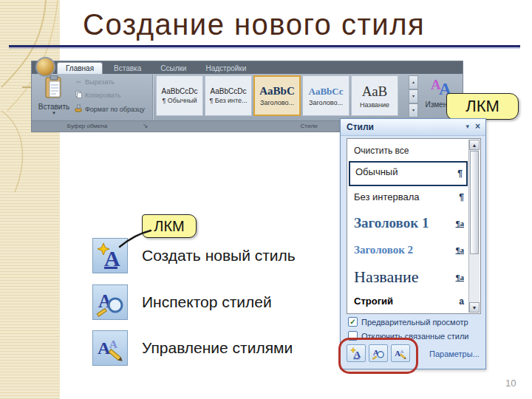  Describe the element at coordinates (115, 109) in the screenshot. I see `format-painter-label: Формат по образцу` at that location.